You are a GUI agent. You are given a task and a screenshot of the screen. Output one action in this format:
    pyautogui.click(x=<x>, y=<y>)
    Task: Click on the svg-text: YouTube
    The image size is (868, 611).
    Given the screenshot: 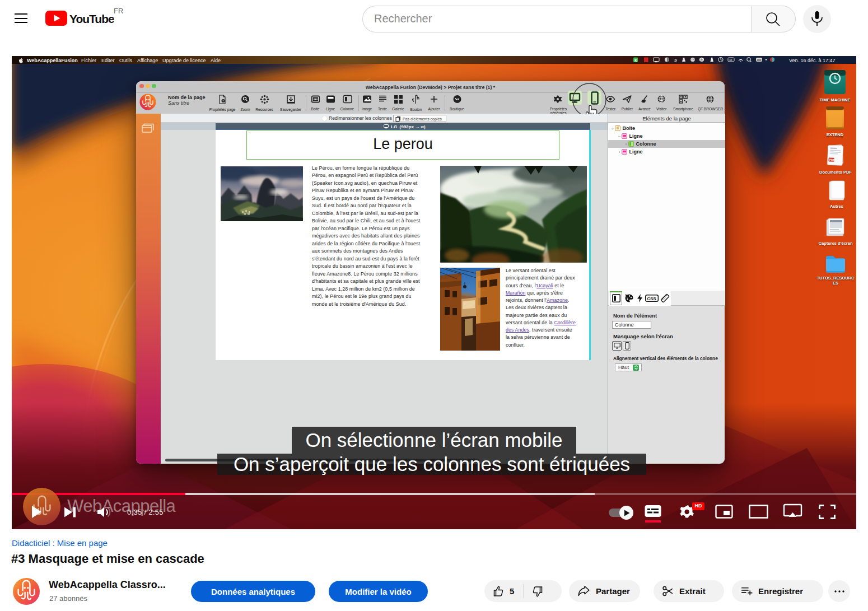 What is the action you would take?
    pyautogui.click(x=92, y=19)
    